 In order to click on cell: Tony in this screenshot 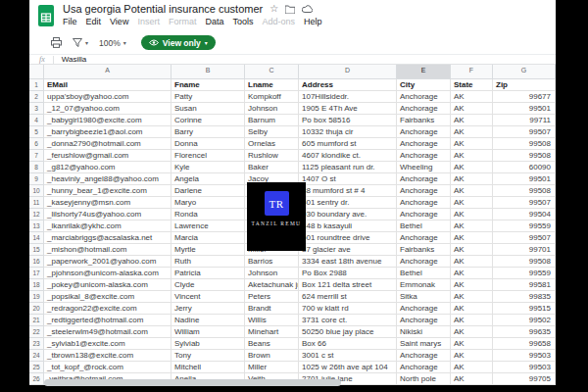, I will do `click(208, 356)`.